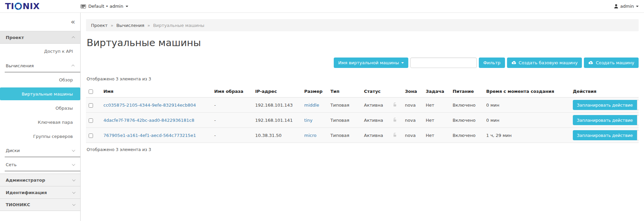 This screenshot has height=221, width=644. Describe the element at coordinates (362, 63) in the screenshot. I see `table-controls: Имя виртуальной машины Фильтр Создать ба…` at that location.